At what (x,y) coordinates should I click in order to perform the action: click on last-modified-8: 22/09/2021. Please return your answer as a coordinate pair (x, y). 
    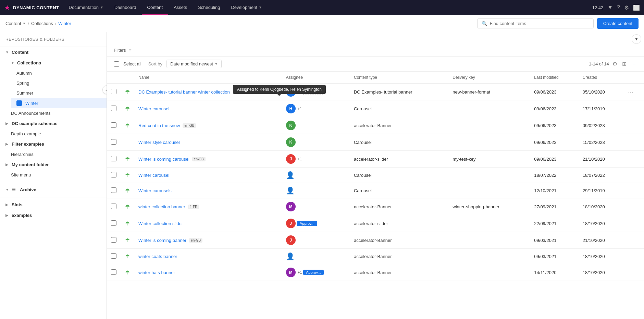
    Looking at the image, I should click on (554, 223).